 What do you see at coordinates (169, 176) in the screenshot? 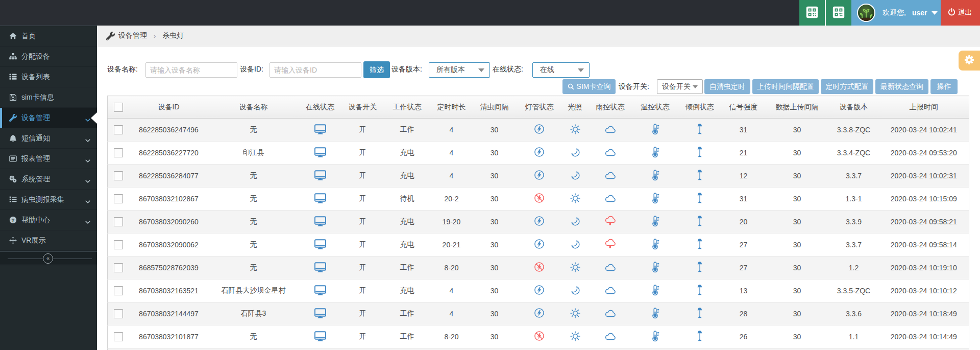
I see `cell-id: 862285036284077` at bounding box center [169, 176].